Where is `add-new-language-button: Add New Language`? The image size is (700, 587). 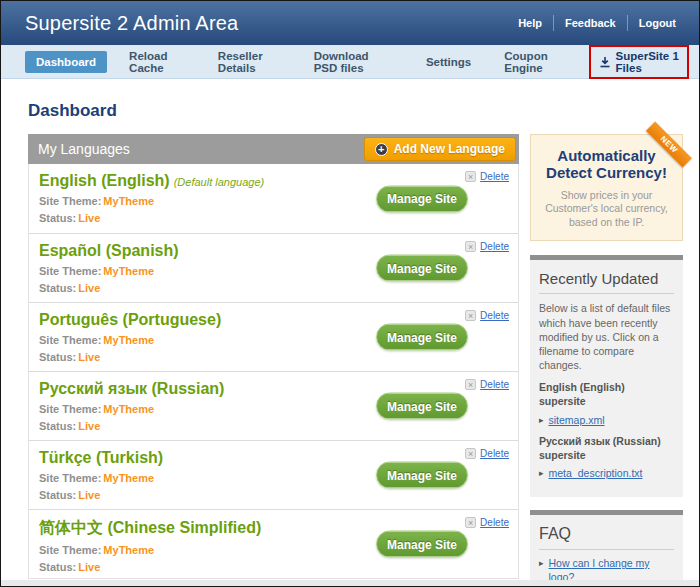 add-new-language-button: Add New Language is located at coordinates (440, 149).